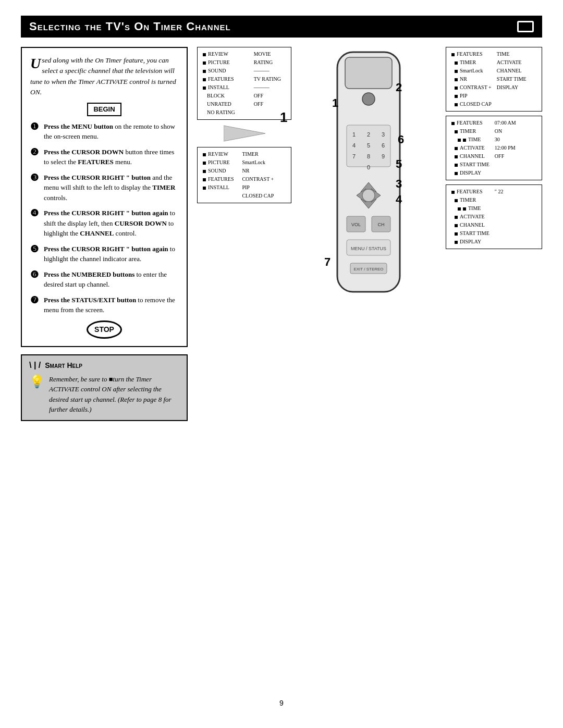 This screenshot has height=728, width=563. I want to click on svg-text: 8, so click(369, 156).